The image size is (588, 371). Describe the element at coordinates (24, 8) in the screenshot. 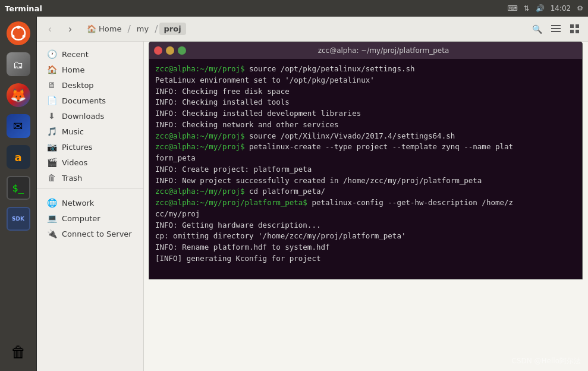

I see `top-bar-left: Terminal` at that location.